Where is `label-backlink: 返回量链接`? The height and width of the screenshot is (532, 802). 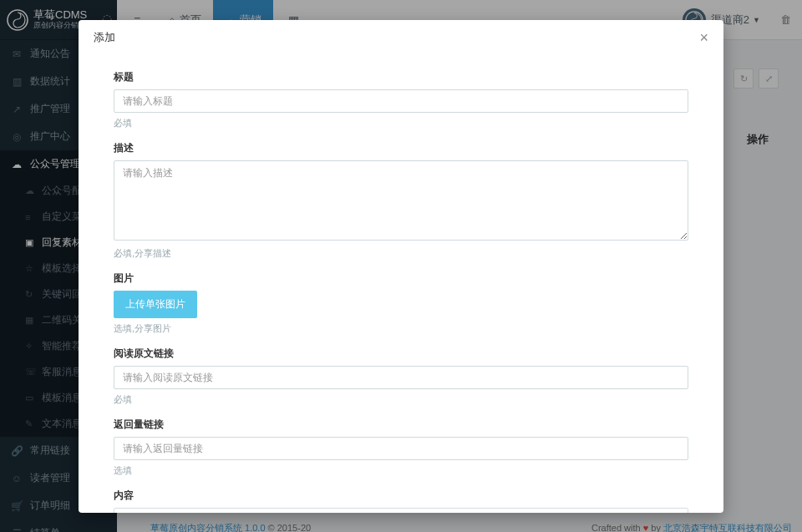 label-backlink: 返回量链接 is located at coordinates (401, 424).